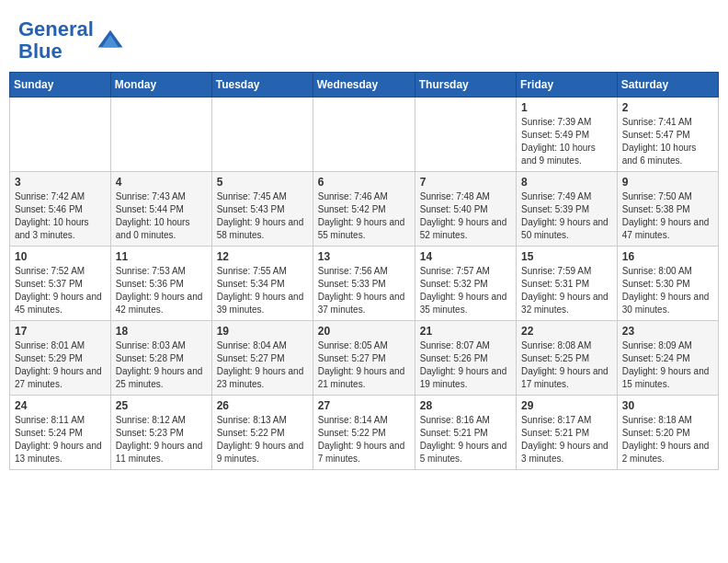 This screenshot has height=563, width=728. What do you see at coordinates (61, 440) in the screenshot?
I see `day-info: Sunrise: 8:11 AM Sunset: 5:24 PM Dayligh…` at bounding box center [61, 440].